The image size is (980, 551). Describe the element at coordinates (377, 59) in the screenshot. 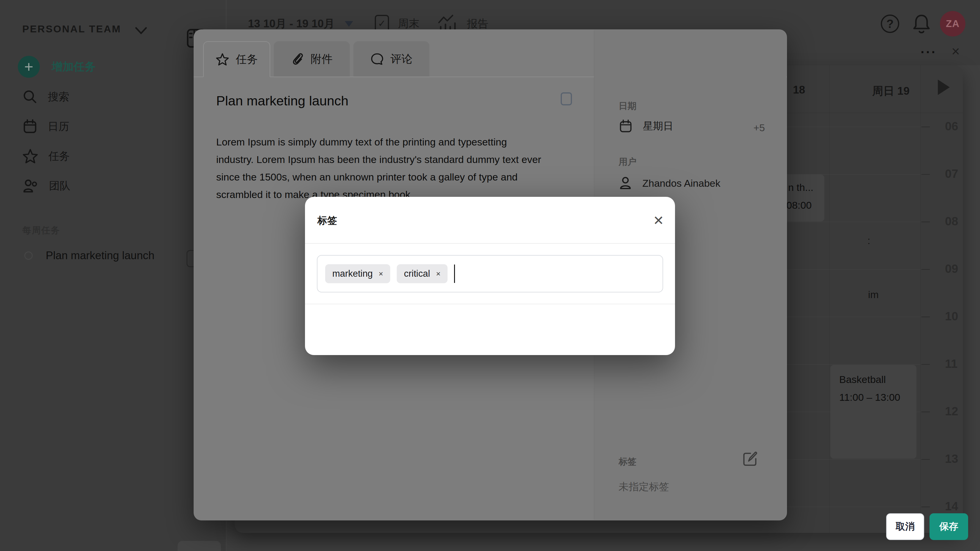

I see `comment-icon` at that location.